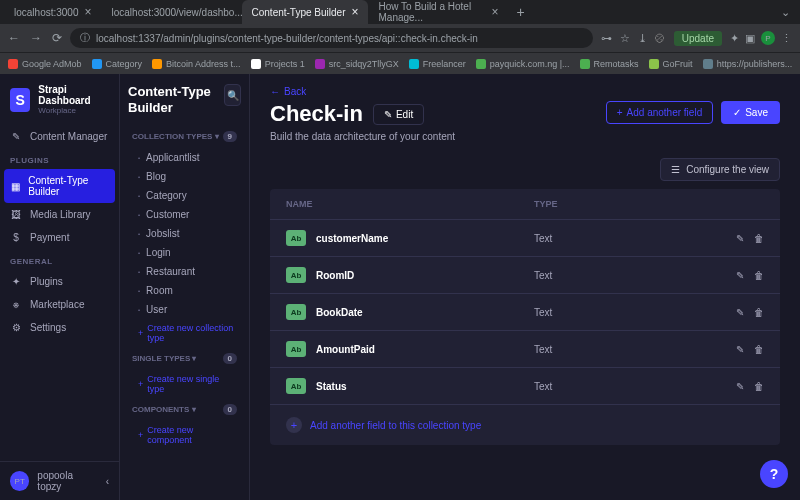  I want to click on plus-circle-icon: +, so click(294, 425).